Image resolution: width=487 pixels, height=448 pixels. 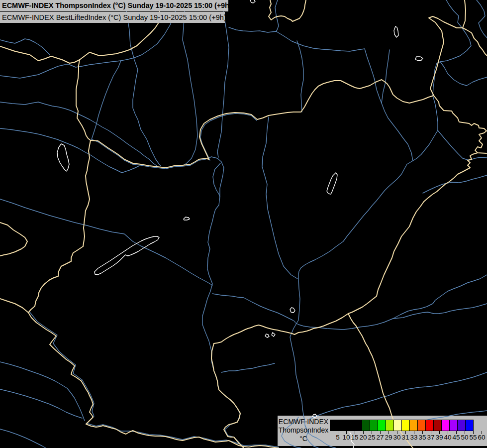 I want to click on border-slovakia-ukraine, so click(x=447, y=48).